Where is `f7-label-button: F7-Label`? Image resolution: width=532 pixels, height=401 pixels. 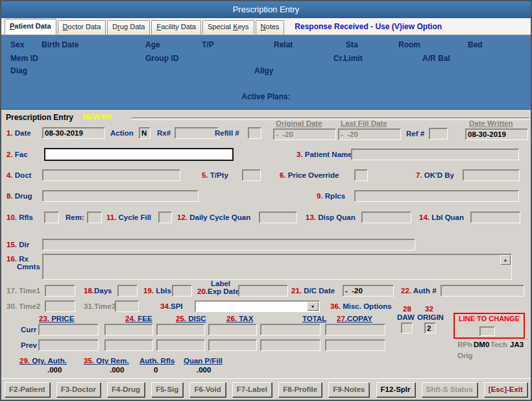 f7-label-button: F7-Label is located at coordinates (252, 389).